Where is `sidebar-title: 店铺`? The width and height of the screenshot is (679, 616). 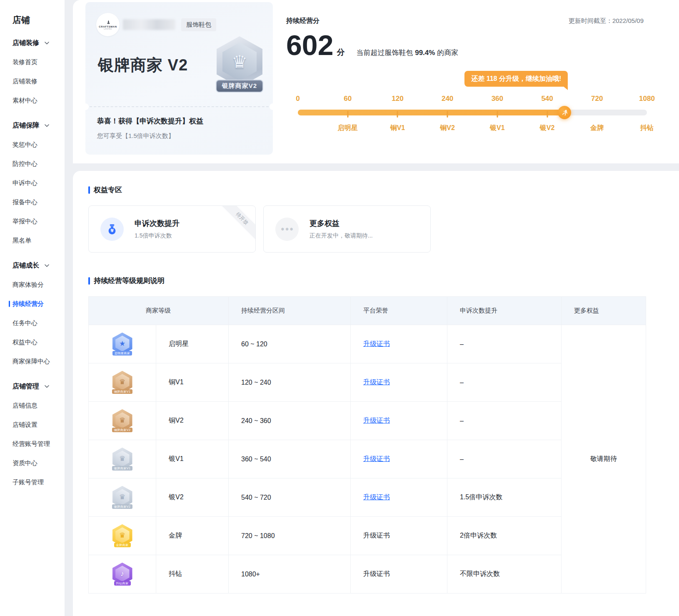
sidebar-title: 店铺 is located at coordinates (38, 20).